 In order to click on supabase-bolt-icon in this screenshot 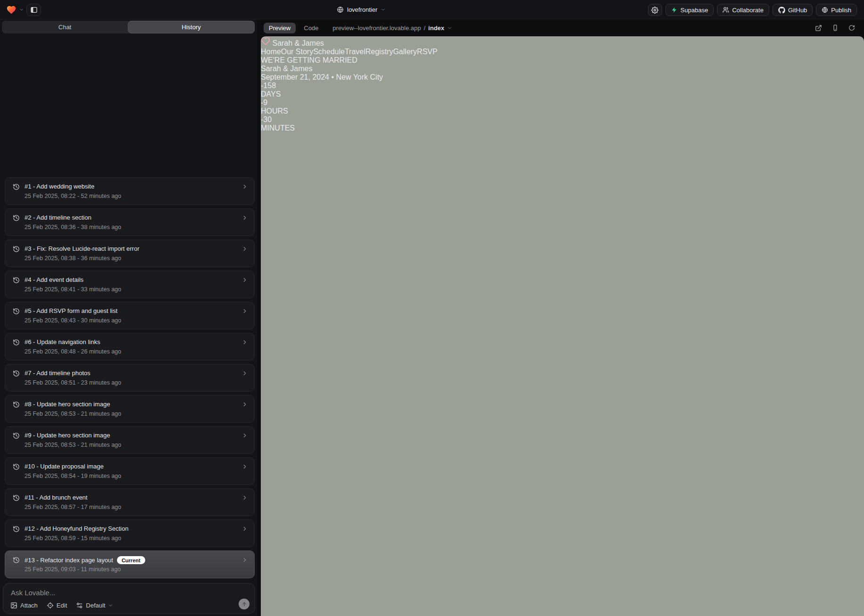, I will do `click(674, 10)`.